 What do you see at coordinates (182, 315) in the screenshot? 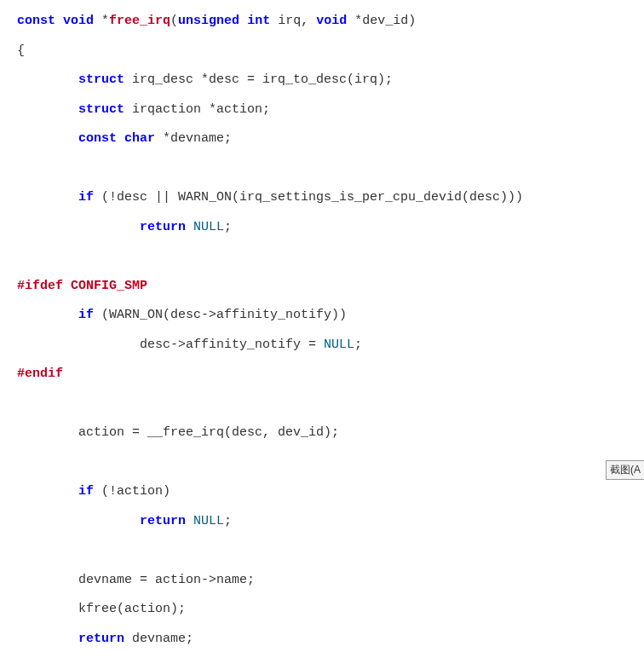
I see `code-line: if (WARN_ON(desc->affinity_notify))` at bounding box center [182, 315].